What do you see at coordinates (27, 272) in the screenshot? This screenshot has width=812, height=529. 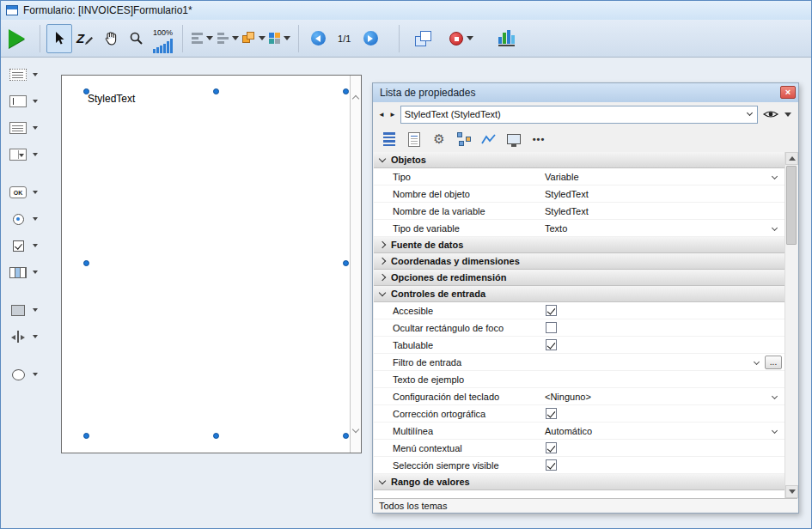 I see `tool-button-grid` at bounding box center [27, 272].